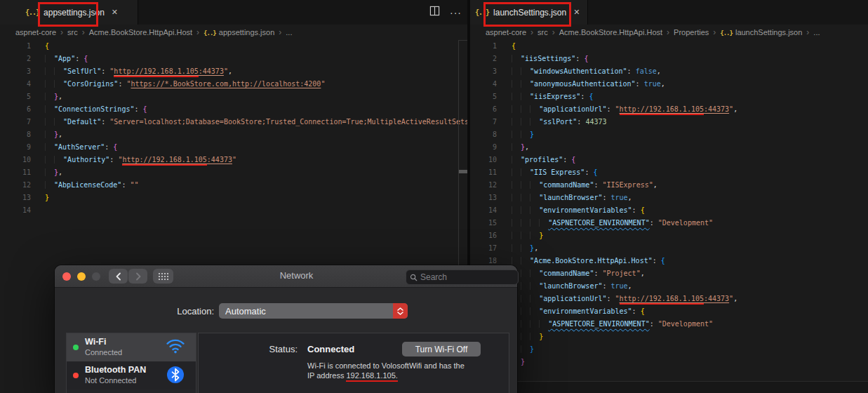  Describe the element at coordinates (669, 122) in the screenshot. I see `code-line: 7 "sslPort": 44373` at that location.